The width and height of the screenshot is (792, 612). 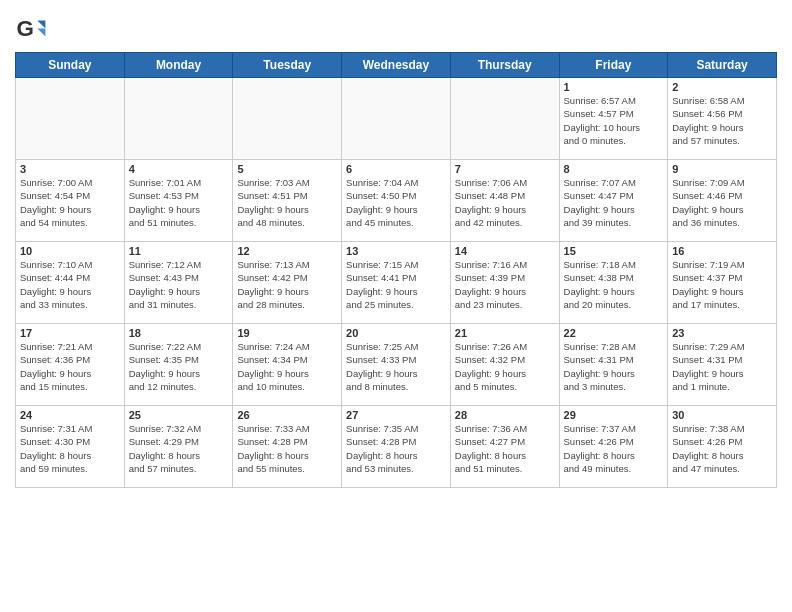 What do you see at coordinates (70, 202) in the screenshot?
I see `day-info: Sunrise: 7:00 AM Sunset: 4:54 PM Dayligh…` at bounding box center [70, 202].